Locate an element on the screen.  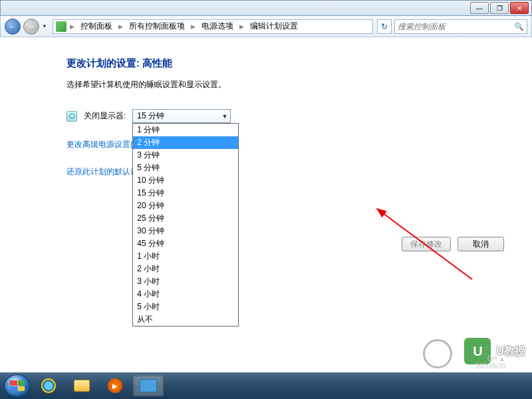
dropdown-option: 25 分钟 is located at coordinates (186, 218).